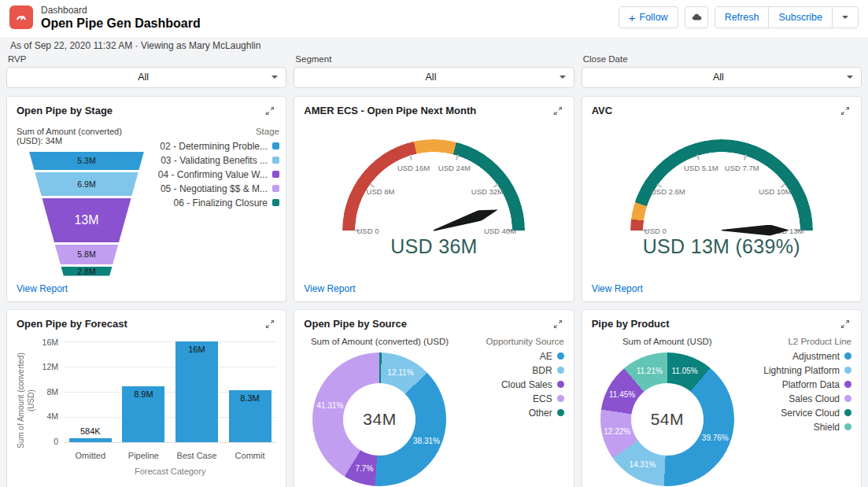  Describe the element at coordinates (642, 464) in the screenshot. I see `slice-percent-label: 14.31%` at that location.